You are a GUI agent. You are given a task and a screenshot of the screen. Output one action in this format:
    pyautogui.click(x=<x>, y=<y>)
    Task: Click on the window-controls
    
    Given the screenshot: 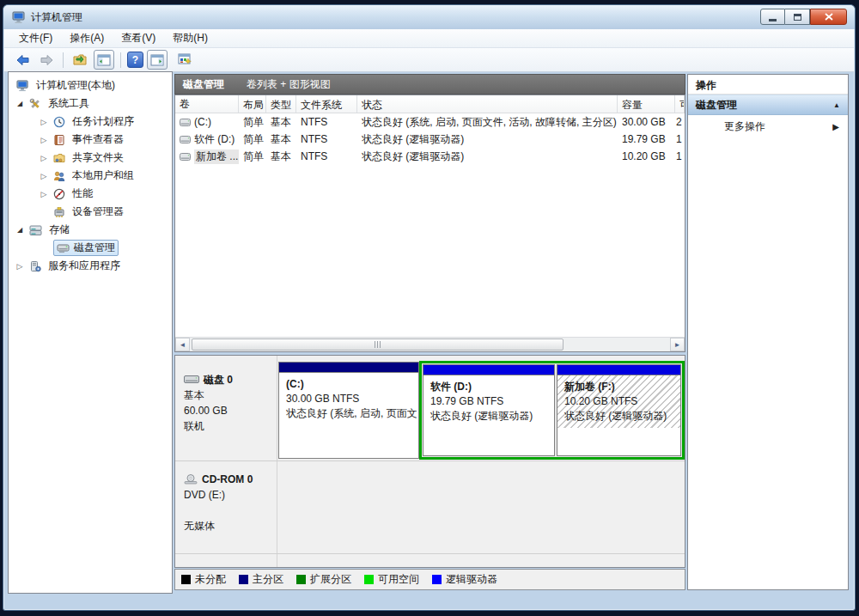 What is the action you would take?
    pyautogui.click(x=804, y=17)
    